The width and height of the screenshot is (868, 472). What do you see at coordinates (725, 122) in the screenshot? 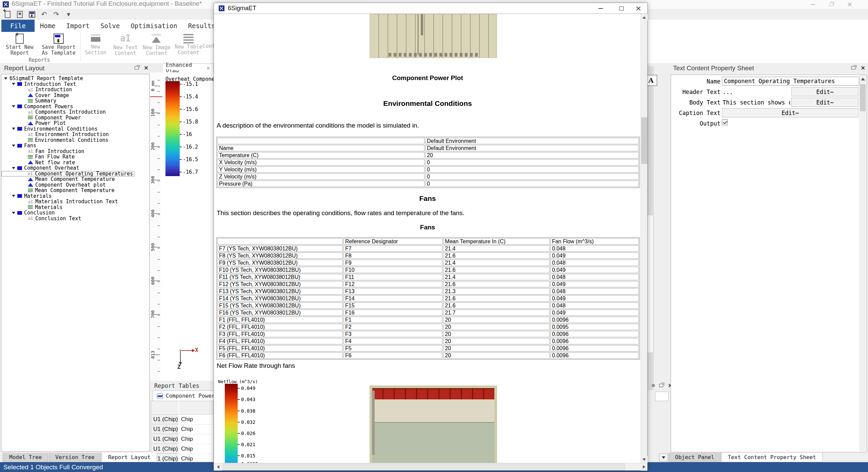
I see `output-checkbox` at bounding box center [725, 122].